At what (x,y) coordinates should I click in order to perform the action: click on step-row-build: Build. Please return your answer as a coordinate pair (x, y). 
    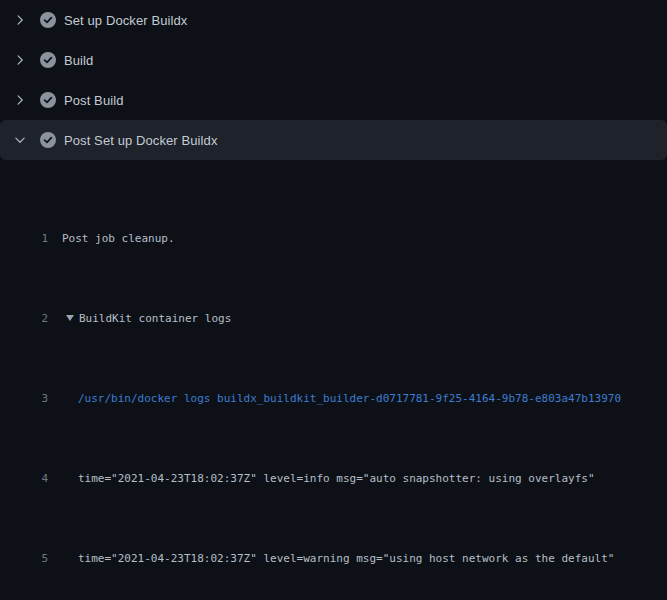
    Looking at the image, I should click on (334, 60).